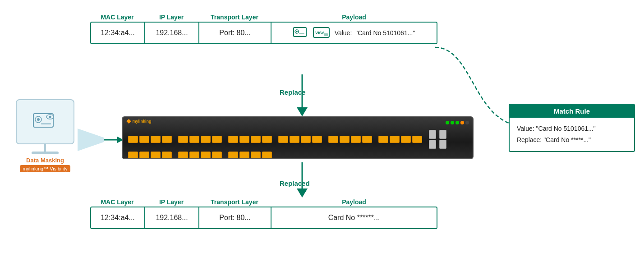  Describe the element at coordinates (375, 33) in the screenshot. I see `top-payload-value: Value: "Card No 5101061..."` at that location.